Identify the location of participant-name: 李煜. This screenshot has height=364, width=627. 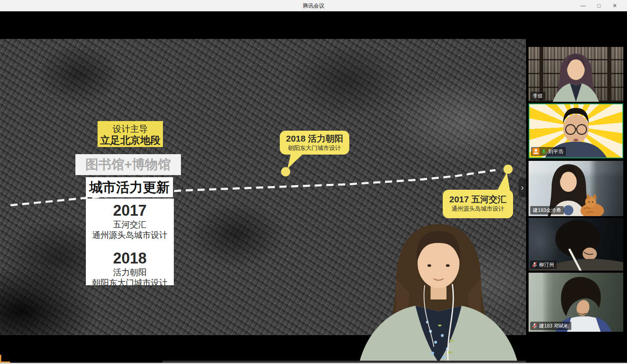
(538, 96).